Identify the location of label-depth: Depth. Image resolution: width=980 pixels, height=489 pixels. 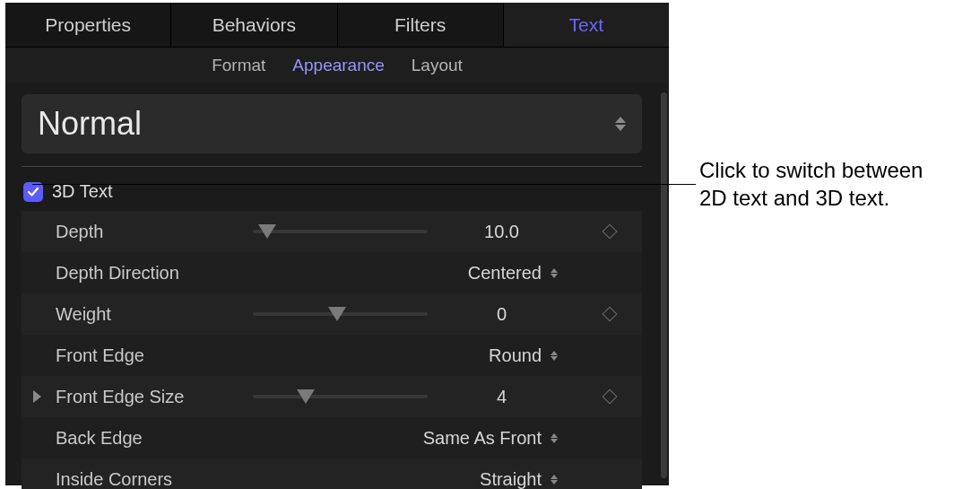
(154, 231).